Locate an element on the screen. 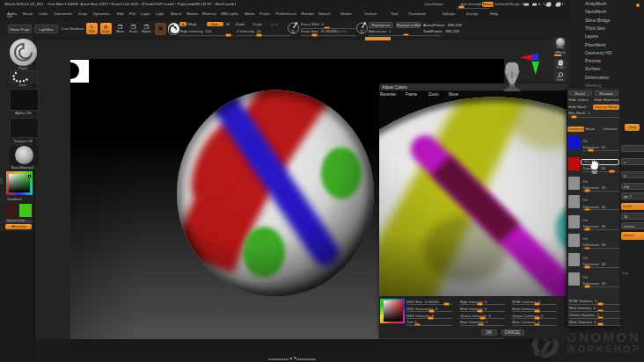 The height and width of the screenshot is (362, 644). svg-text: S is located at coordinates (294, 32).